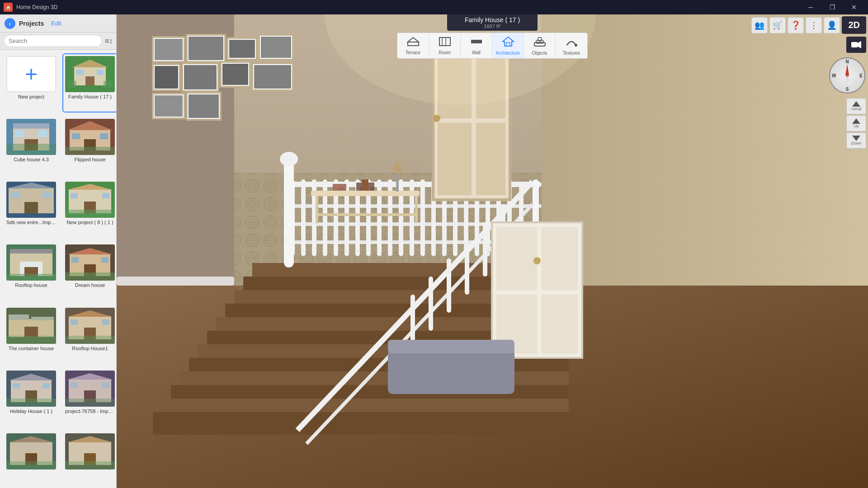  What do you see at coordinates (854, 25) in the screenshot?
I see `view-2d-button: 2D` at bounding box center [854, 25].